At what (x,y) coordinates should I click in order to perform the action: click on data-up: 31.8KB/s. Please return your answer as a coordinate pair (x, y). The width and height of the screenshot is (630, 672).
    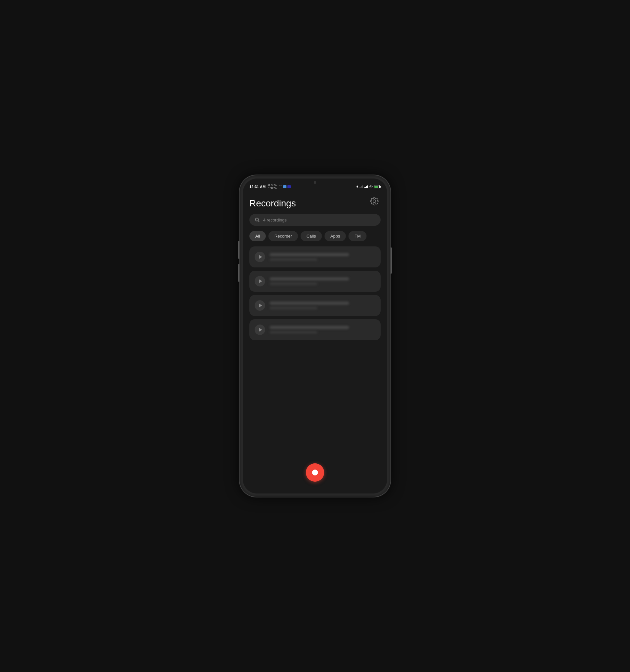
    Looking at the image, I should click on (272, 185).